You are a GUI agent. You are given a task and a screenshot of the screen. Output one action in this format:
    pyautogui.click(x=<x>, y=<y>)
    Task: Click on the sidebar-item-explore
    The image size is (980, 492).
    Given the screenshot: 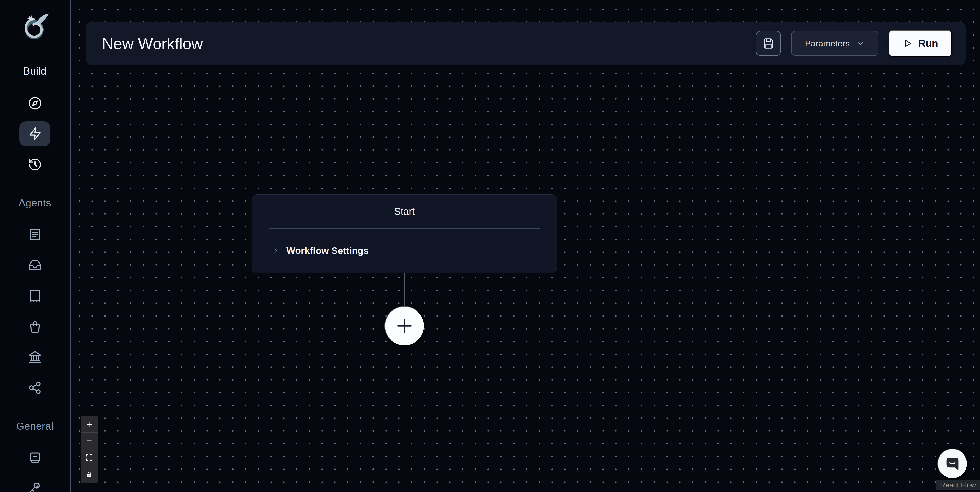 What is the action you would take?
    pyautogui.click(x=35, y=103)
    